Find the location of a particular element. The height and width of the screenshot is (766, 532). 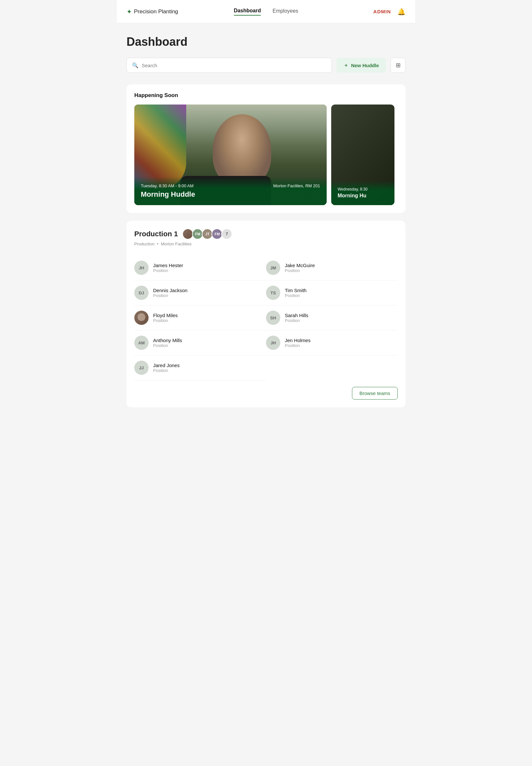

events-row: Tuesday, 8:30 AM - 9:00 AM Morton Facili… is located at coordinates (266, 155).